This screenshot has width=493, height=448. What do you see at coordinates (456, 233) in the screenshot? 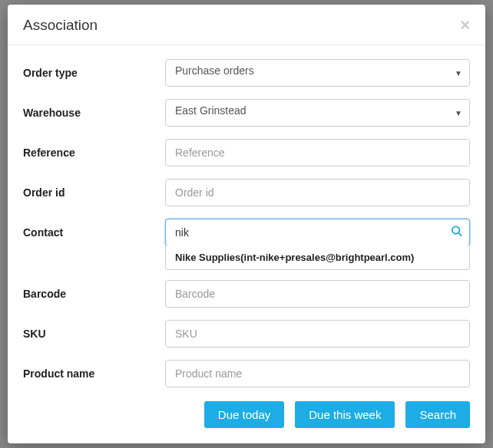
I see `search-icon` at bounding box center [456, 233].